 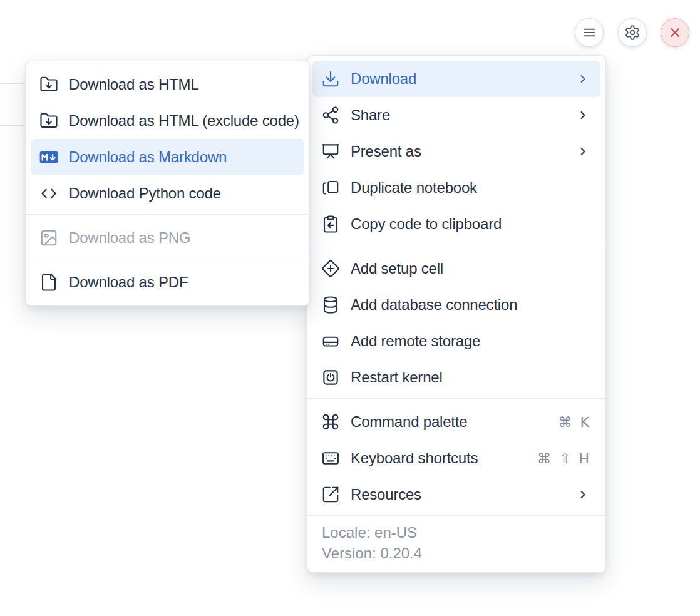 What do you see at coordinates (383, 79) in the screenshot?
I see `menu-item-label: Download` at bounding box center [383, 79].